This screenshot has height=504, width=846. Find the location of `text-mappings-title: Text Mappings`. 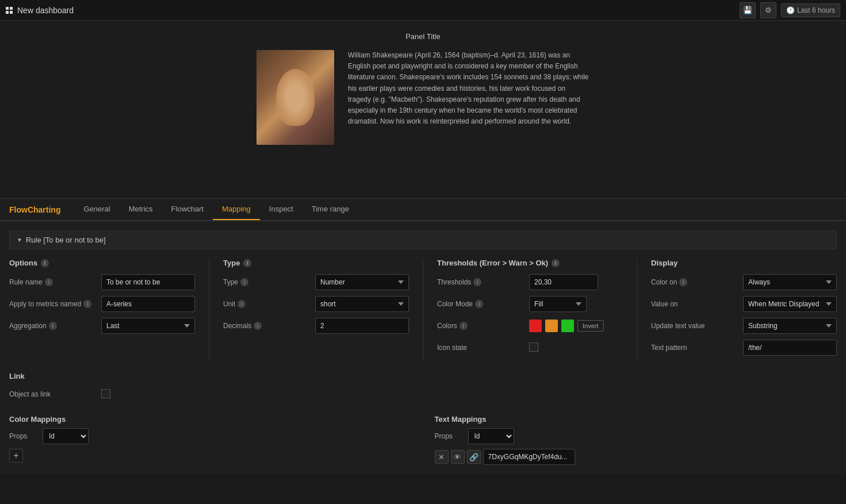

text-mappings-title: Text Mappings is located at coordinates (636, 420).